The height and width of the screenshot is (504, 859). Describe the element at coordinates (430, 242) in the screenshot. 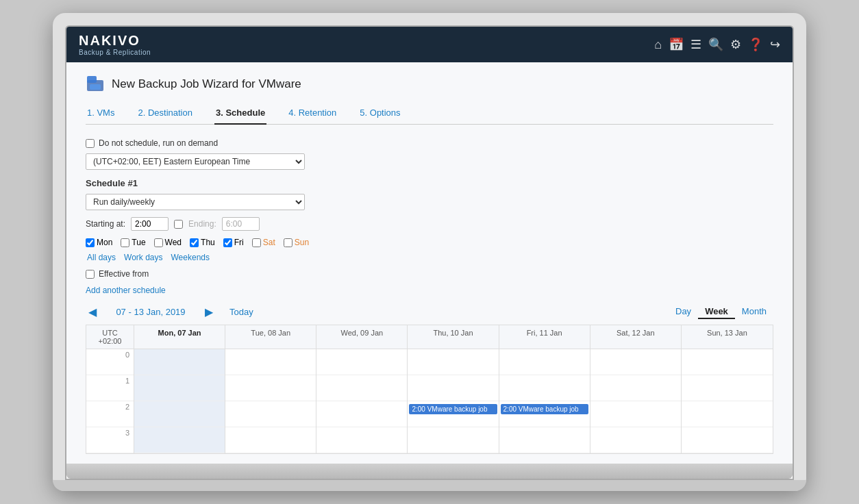

I see `days-row: Mon Tue Wed Thu` at that location.